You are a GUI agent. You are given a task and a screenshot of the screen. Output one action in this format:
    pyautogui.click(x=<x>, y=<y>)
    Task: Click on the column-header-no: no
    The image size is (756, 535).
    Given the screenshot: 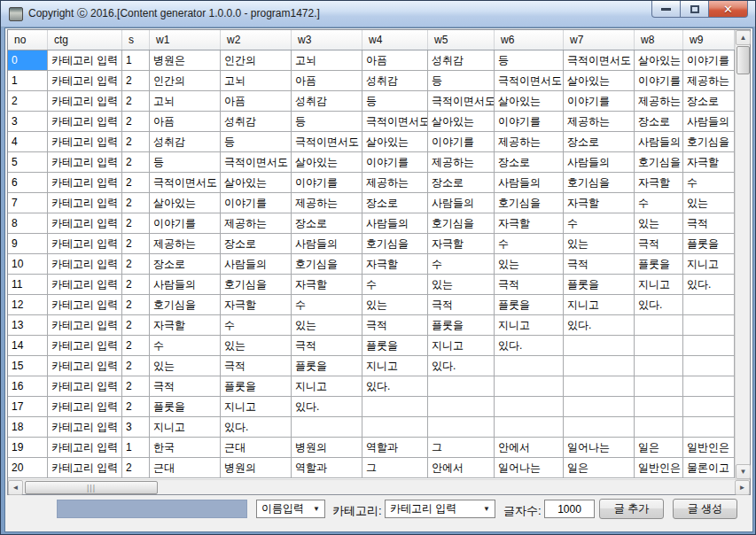 What is the action you would take?
    pyautogui.click(x=28, y=40)
    